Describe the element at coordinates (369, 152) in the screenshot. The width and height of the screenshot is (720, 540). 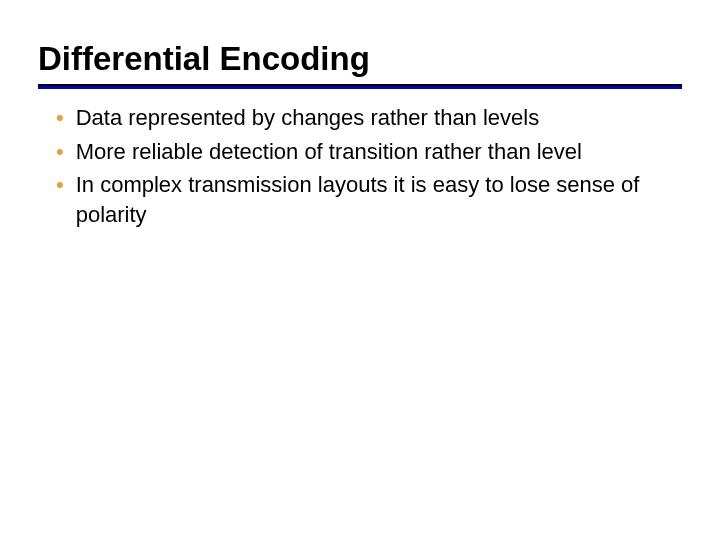
I see `list-item: • More reliable detection of transition …` at that location.